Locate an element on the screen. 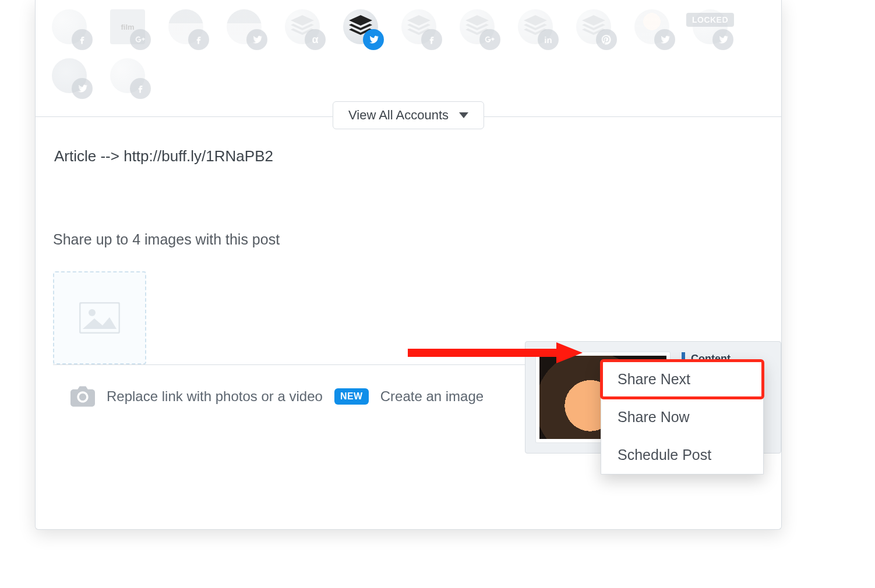 The height and width of the screenshot is (588, 875). account-item: in is located at coordinates (535, 27).